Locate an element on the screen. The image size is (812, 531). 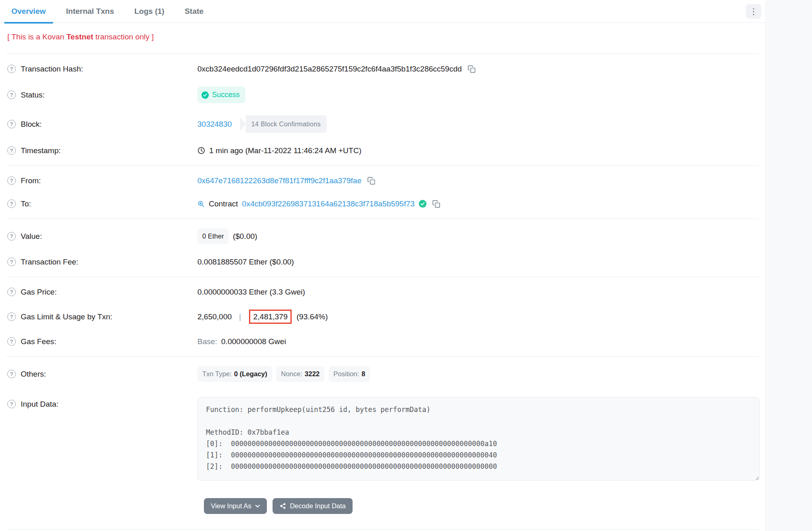
value-label: Value: is located at coordinates (31, 236).